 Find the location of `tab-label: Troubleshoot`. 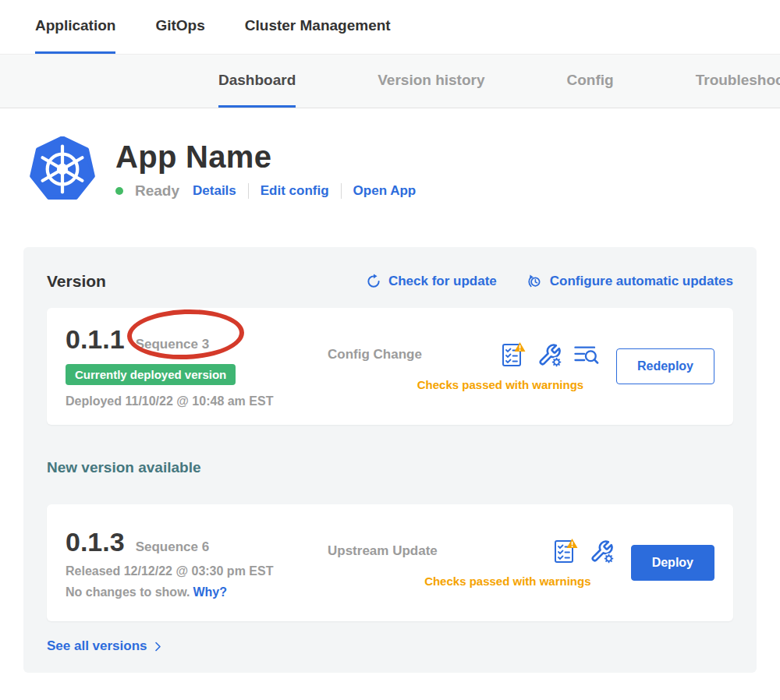

tab-label: Troubleshoot is located at coordinates (738, 80).